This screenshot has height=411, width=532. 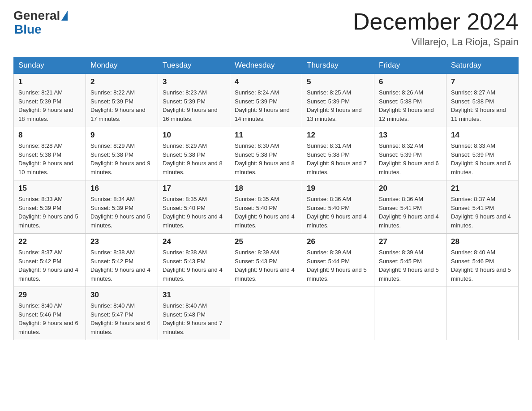 I want to click on logo: General Blue, so click(x=40, y=23).